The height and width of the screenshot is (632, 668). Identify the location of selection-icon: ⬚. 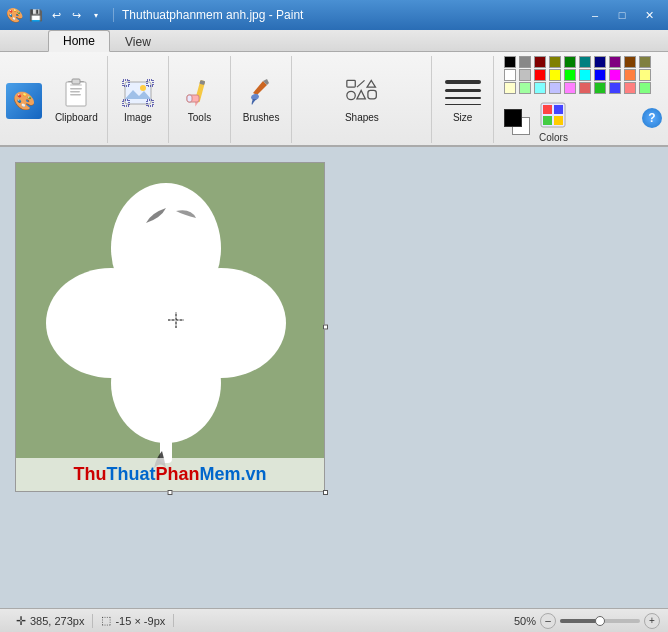
(106, 620).